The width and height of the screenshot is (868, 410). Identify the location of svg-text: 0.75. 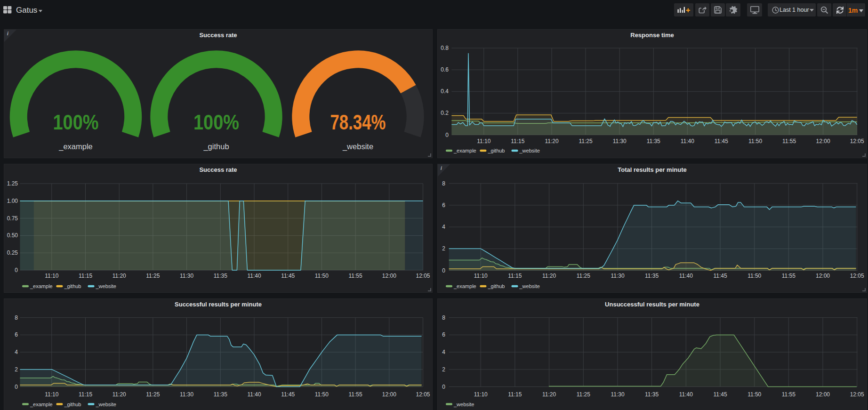
(13, 218).